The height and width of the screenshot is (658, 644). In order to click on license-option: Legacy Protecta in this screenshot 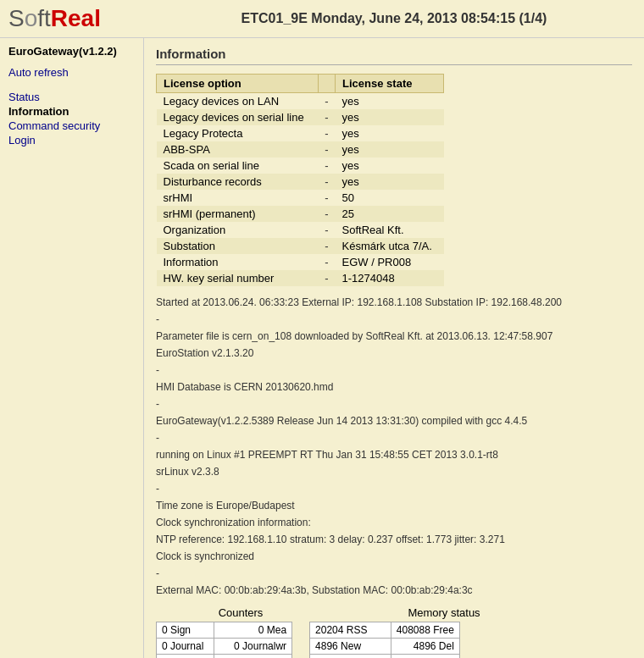, I will do `click(237, 134)`.